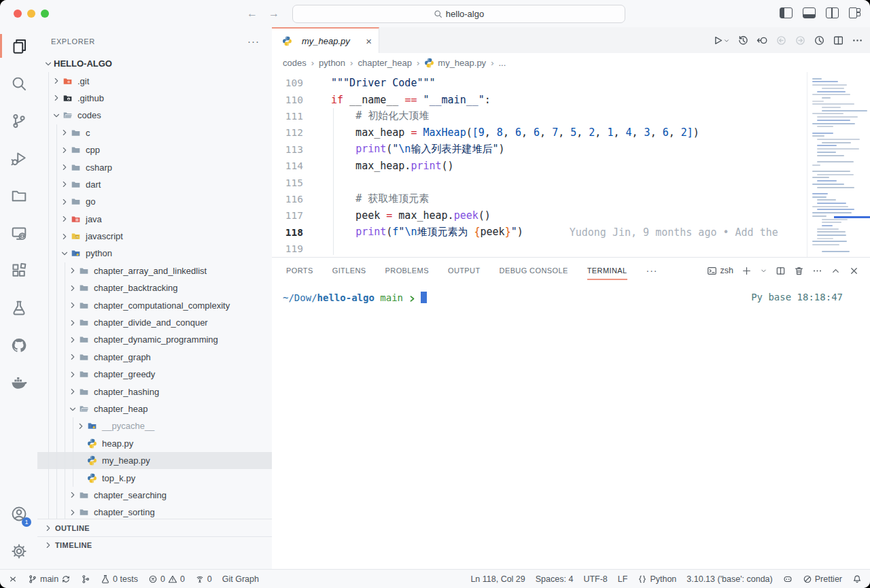 The width and height of the screenshot is (870, 588). I want to click on outline-section: OUTLINE, so click(155, 528).